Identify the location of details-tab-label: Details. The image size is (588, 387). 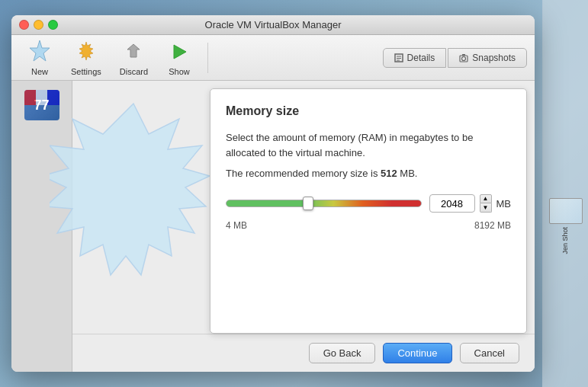
(421, 58).